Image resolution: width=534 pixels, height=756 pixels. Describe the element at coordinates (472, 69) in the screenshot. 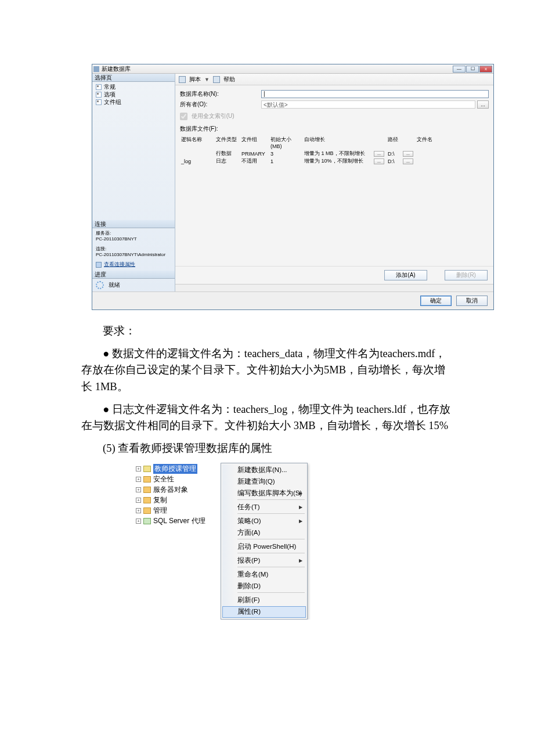

I see `window-buttons: — ☐ x` at that location.